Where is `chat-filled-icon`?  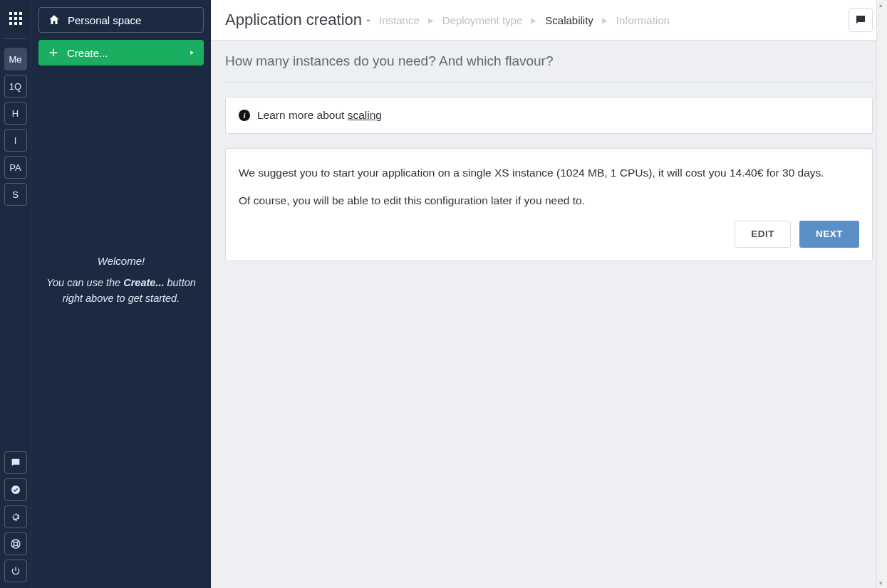 chat-filled-icon is located at coordinates (861, 20).